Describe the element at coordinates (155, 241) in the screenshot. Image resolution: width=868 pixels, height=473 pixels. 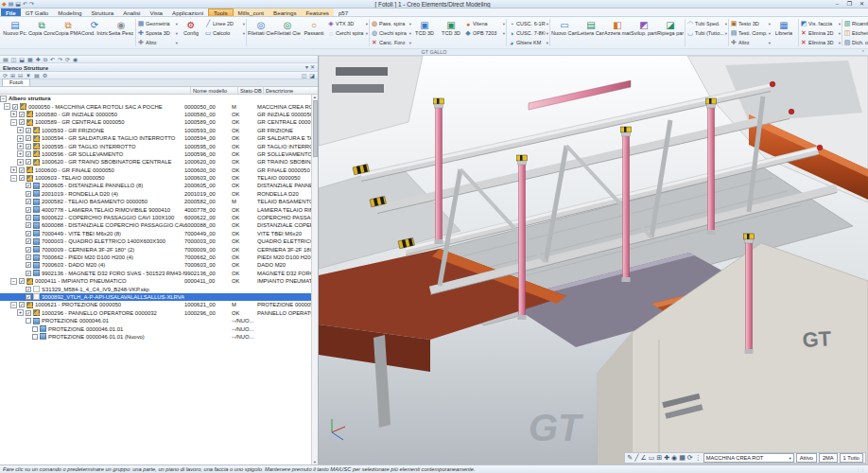
I see `tree-row: ✓7000003 - QUADRO ELETTRICO 1400X600X300…` at that location.